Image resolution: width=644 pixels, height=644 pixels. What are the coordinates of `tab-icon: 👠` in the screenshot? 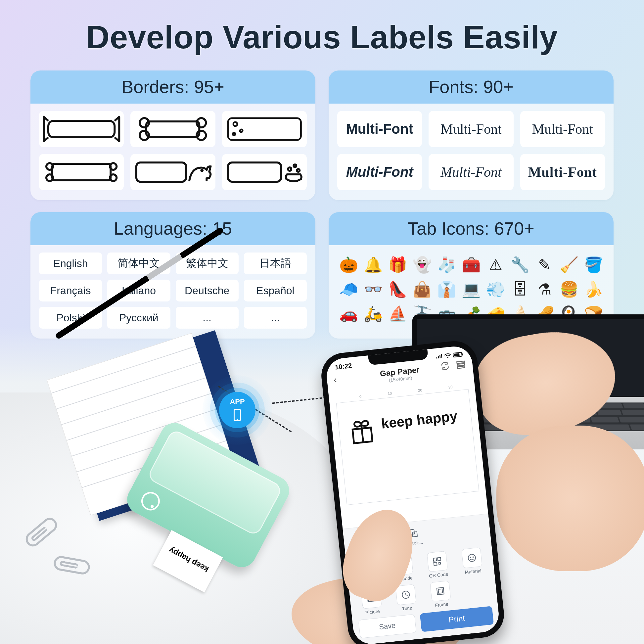 It's located at (398, 289).